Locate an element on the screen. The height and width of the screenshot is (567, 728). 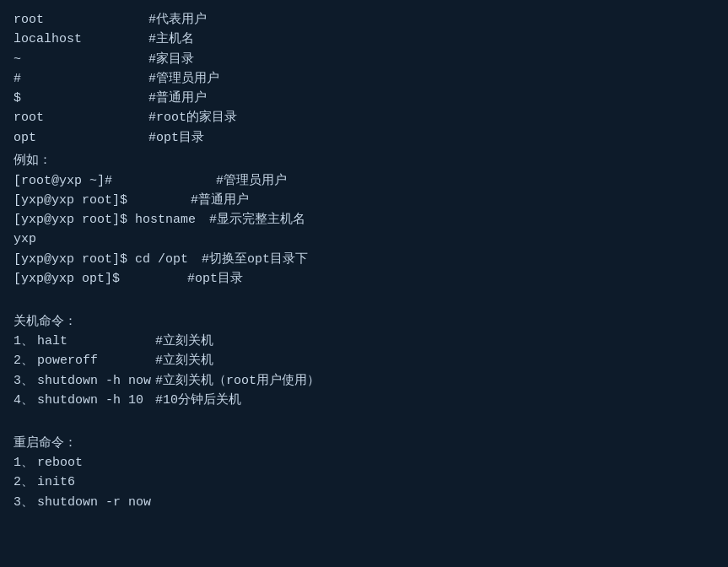
col2-opt: #opt目录 is located at coordinates (176, 138).